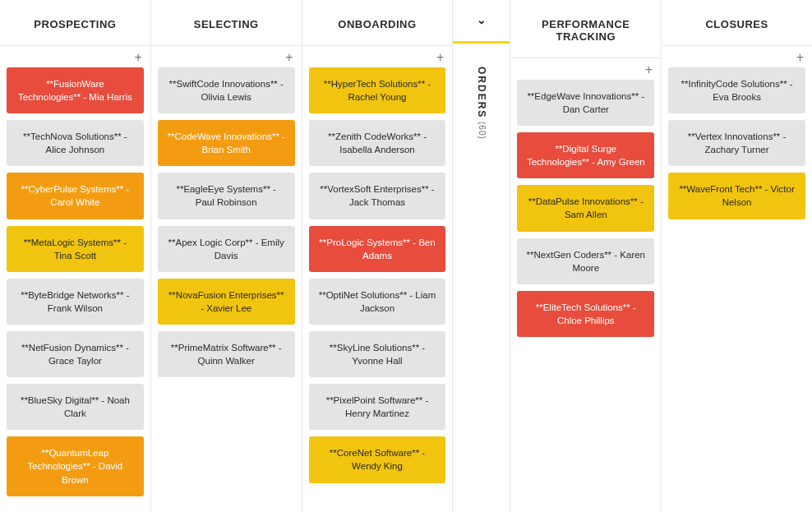  I want to click on card: **VortexSoft Enterprises** - Jack Thomas, so click(378, 196).